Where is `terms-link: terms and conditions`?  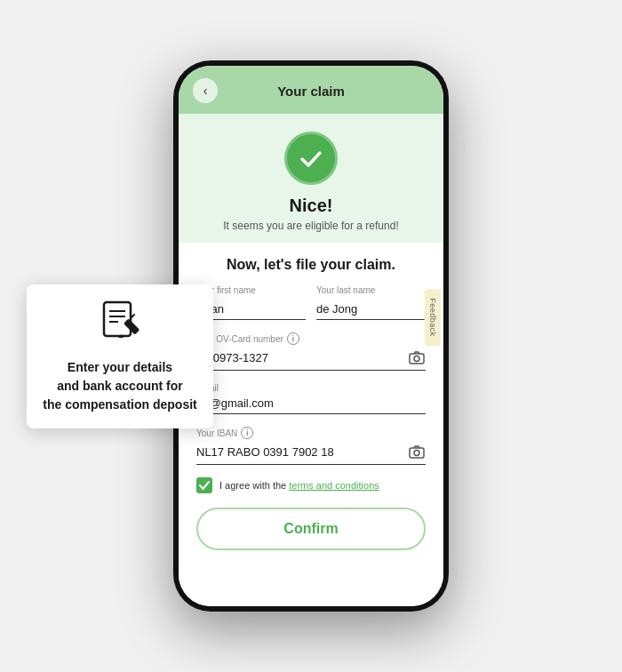 terms-link: terms and conditions is located at coordinates (334, 485).